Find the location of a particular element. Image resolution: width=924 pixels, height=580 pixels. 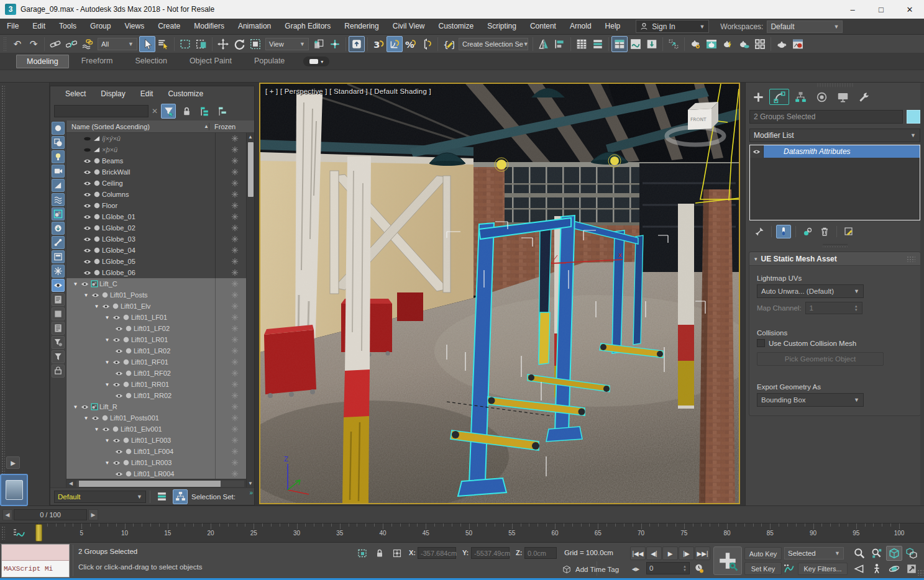

tree-item-floor: Floor is located at coordinates (160, 206).